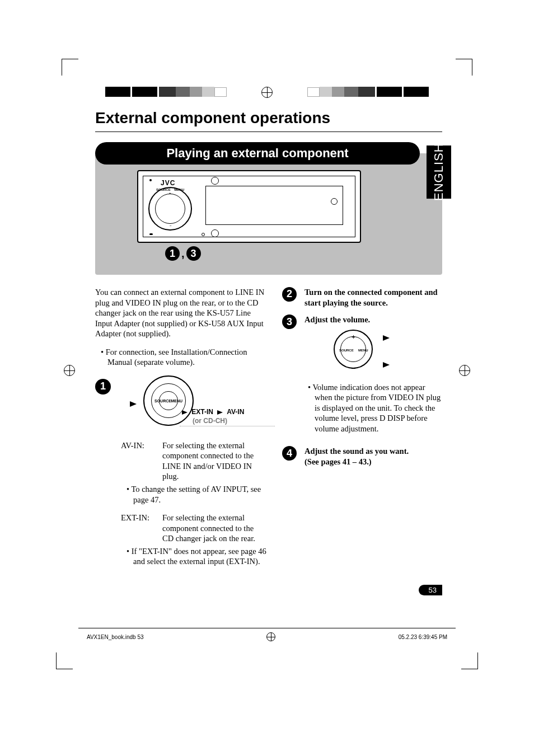  Describe the element at coordinates (177, 402) in the screenshot. I see `step1-knob-menu-label: MENU` at that location.